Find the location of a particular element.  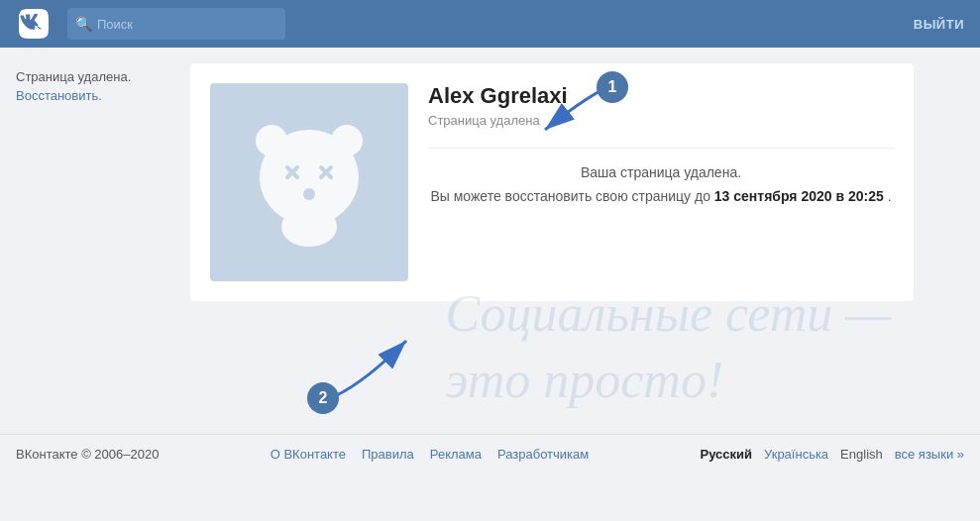

search-input is located at coordinates (176, 24).